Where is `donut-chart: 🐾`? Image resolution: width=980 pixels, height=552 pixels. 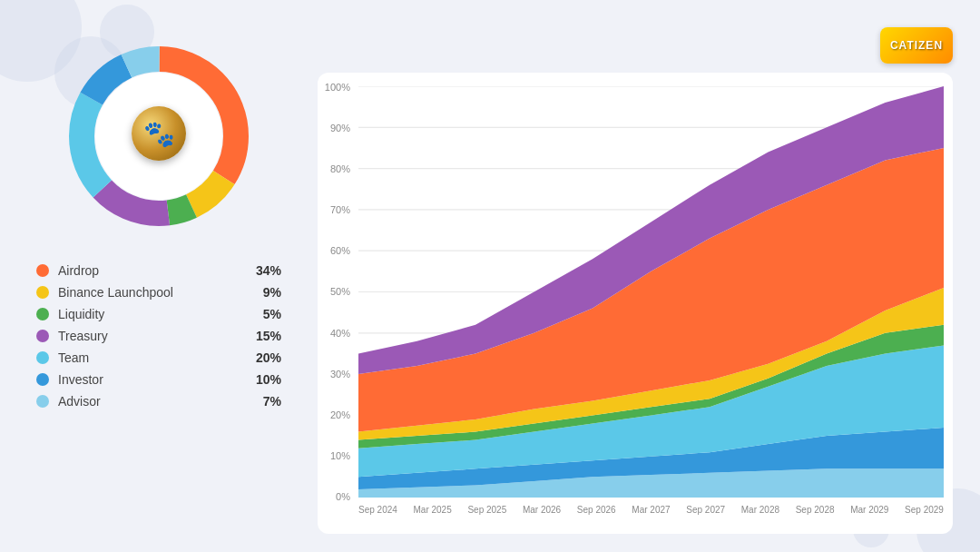 donut-chart: 🐾 is located at coordinates (159, 136).